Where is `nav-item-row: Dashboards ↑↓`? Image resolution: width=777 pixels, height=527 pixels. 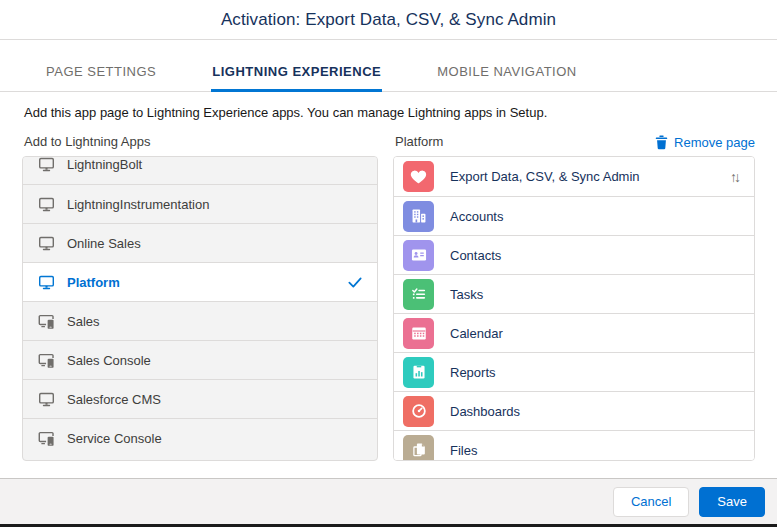 nav-item-row: Dashboards ↑↓ is located at coordinates (574, 410).